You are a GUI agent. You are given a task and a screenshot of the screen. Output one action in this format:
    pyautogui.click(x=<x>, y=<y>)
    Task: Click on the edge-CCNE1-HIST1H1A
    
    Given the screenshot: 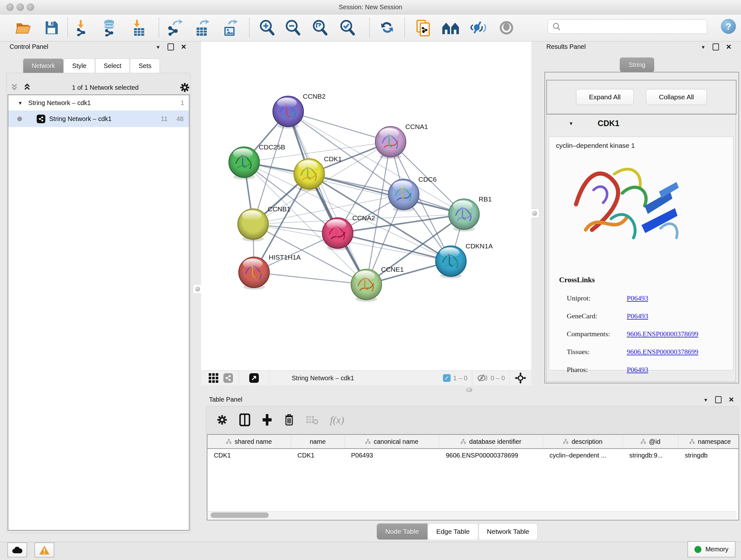 What is the action you would take?
    pyautogui.click(x=310, y=278)
    